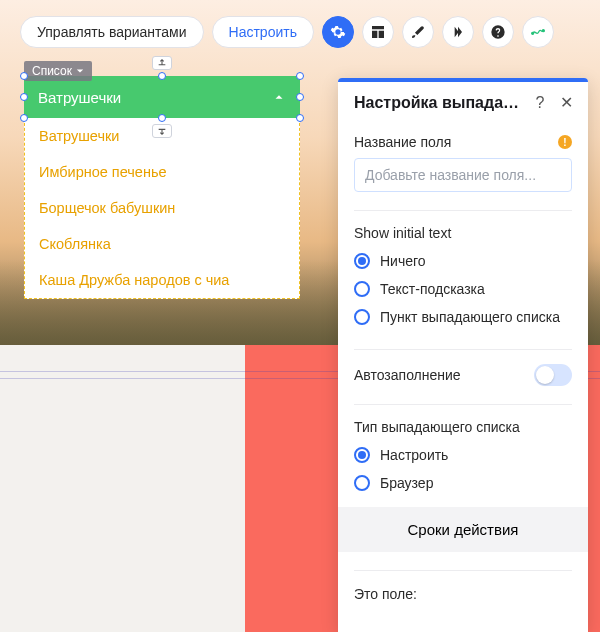  What do you see at coordinates (463, 483) in the screenshot?
I see `radio-type-browser: Браузер` at bounding box center [463, 483].